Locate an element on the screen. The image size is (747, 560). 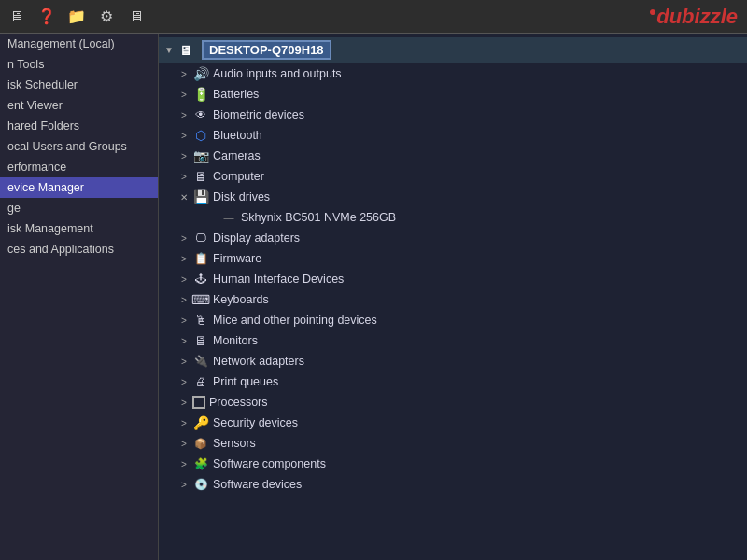
software-dev-icon: 💿 is located at coordinates (201, 484).